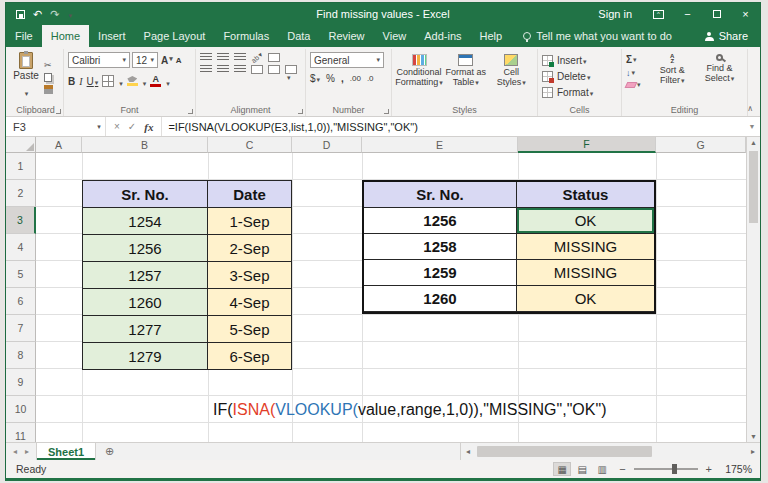  I want to click on undo-icon: ↶, so click(38, 14).